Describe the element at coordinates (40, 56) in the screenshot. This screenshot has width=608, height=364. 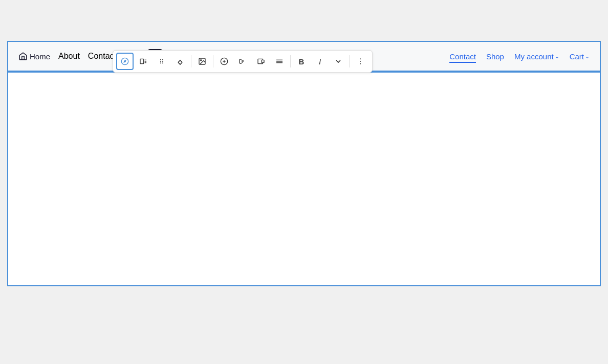
I see `nav-home-label: Home` at that location.